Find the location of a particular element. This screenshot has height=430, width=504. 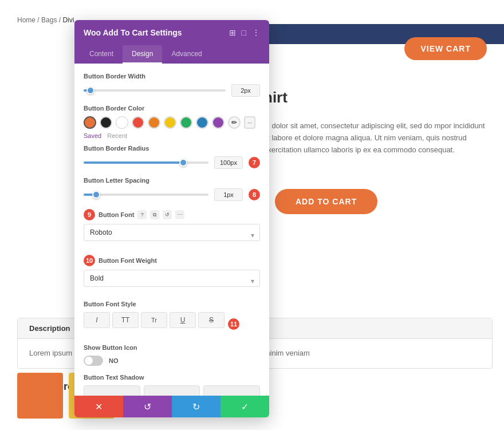

panel-header: Woo Add To Cart Settings ⊞ □ ⋮ is located at coordinates (172, 33).